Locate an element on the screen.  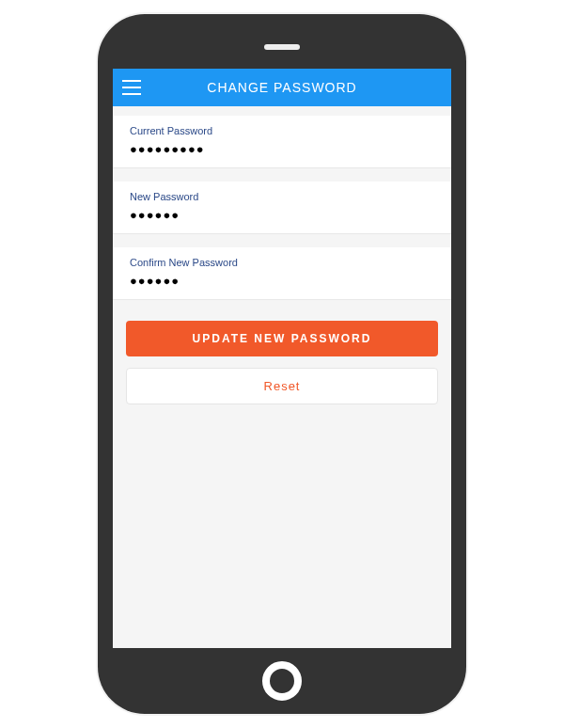
current-password-label: Current Password is located at coordinates (282, 131).